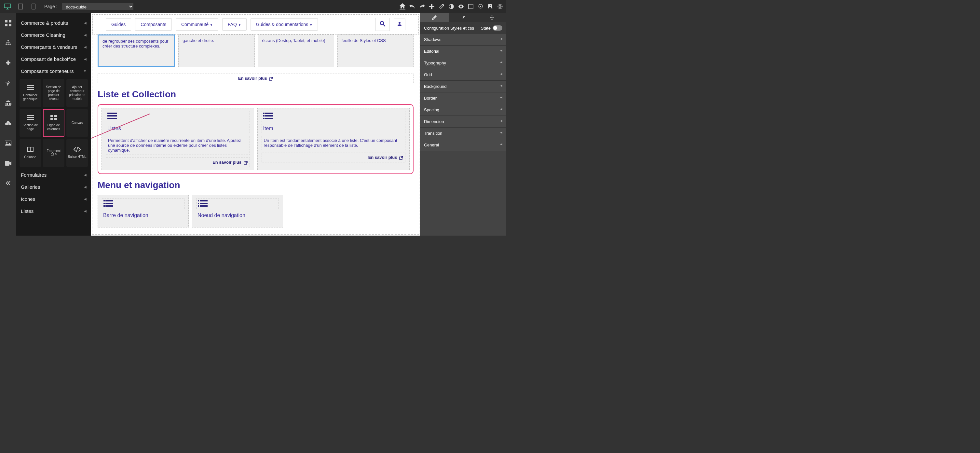  What do you see at coordinates (54, 153) in the screenshot?
I see `comp-fragment-jsp: Fragment JSP` at bounding box center [54, 153].